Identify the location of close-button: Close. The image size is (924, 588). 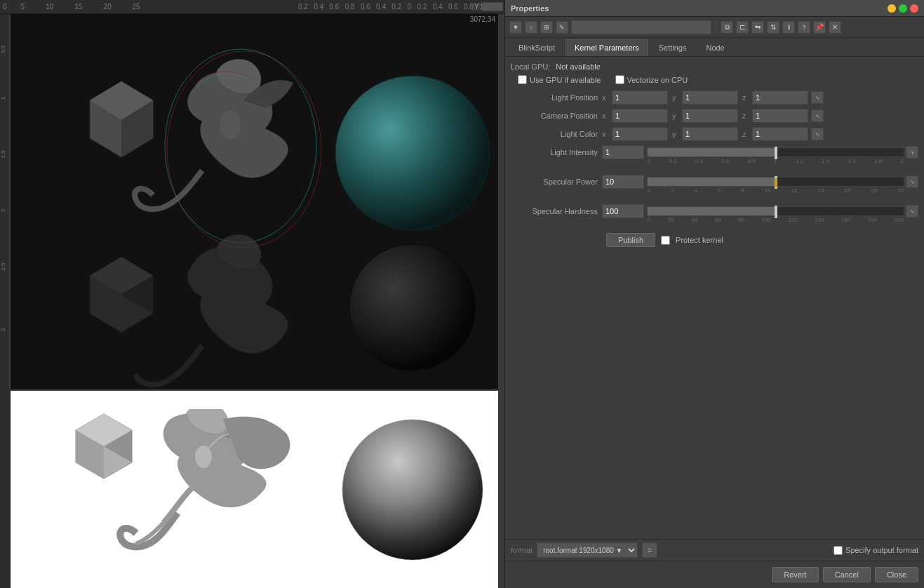
(897, 575).